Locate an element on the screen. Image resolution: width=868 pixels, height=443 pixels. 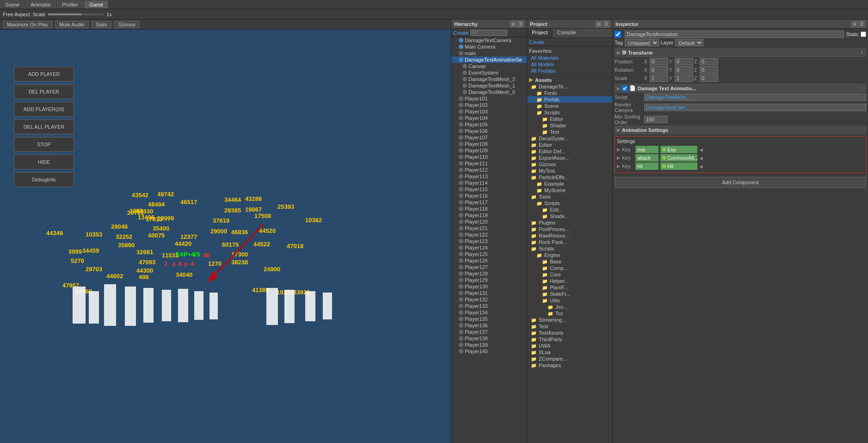
project-item-4: 📁Scripts is located at coordinates (570, 112).